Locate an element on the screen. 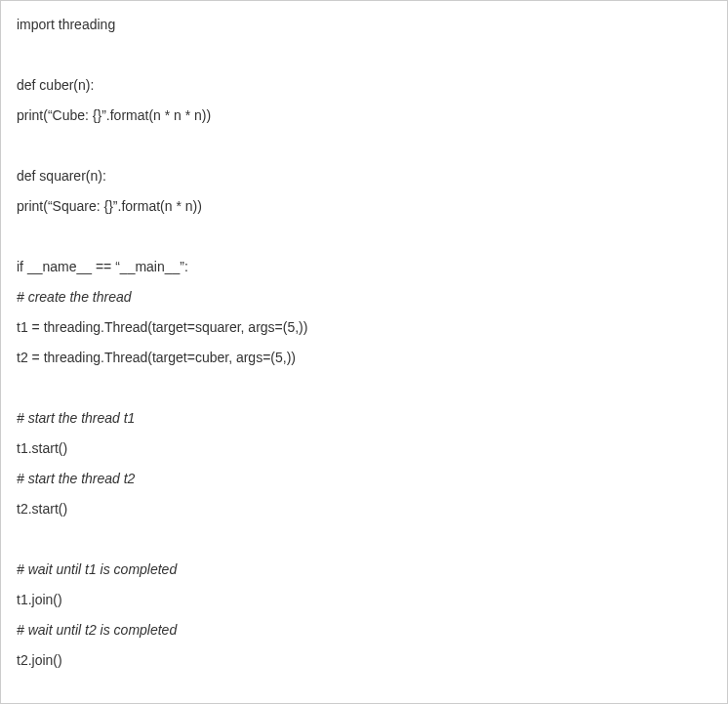  code-line: # start the thread t2 is located at coordinates (364, 478).